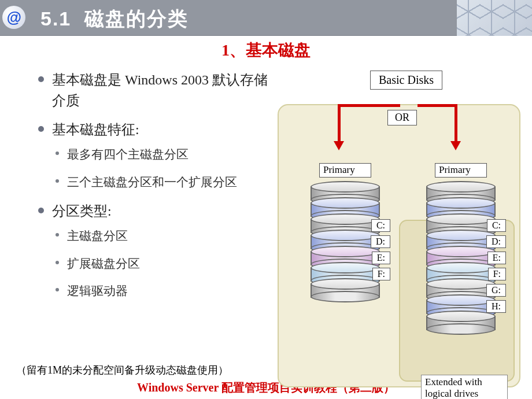 The image size is (532, 399). Describe the element at coordinates (494, 18) in the screenshot. I see `corner-decoration` at that location.